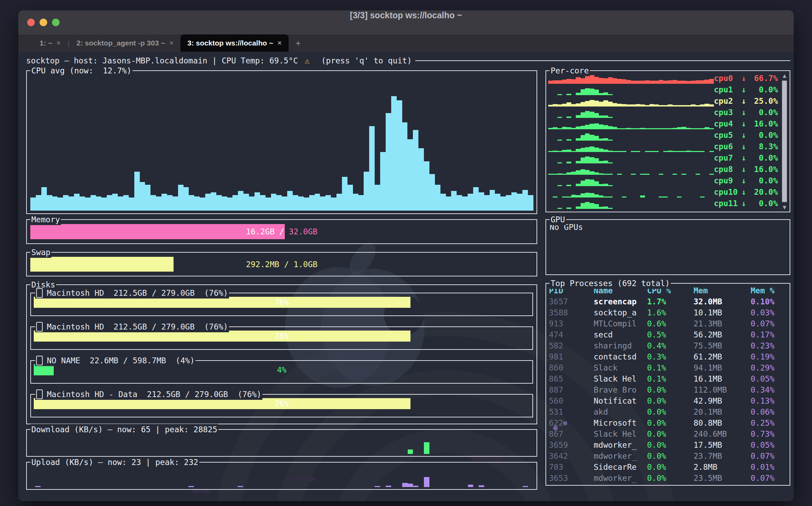 Image resolution: width=812 pixels, height=506 pixels. What do you see at coordinates (667, 445) in the screenshot?
I see `process-row: 3659mdworker_0.0%17.5MB0.05%` at bounding box center [667, 445].